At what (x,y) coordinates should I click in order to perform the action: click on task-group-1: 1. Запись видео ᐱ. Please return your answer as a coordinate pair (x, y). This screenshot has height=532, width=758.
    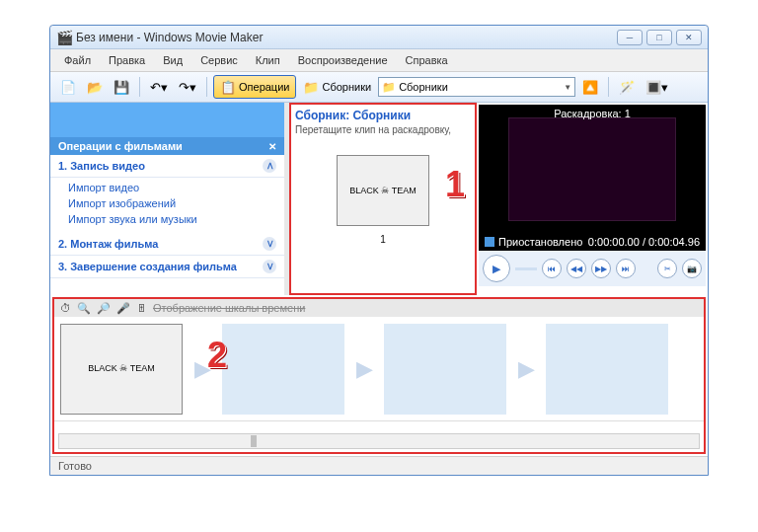
    Looking at the image, I should click on (168, 166).